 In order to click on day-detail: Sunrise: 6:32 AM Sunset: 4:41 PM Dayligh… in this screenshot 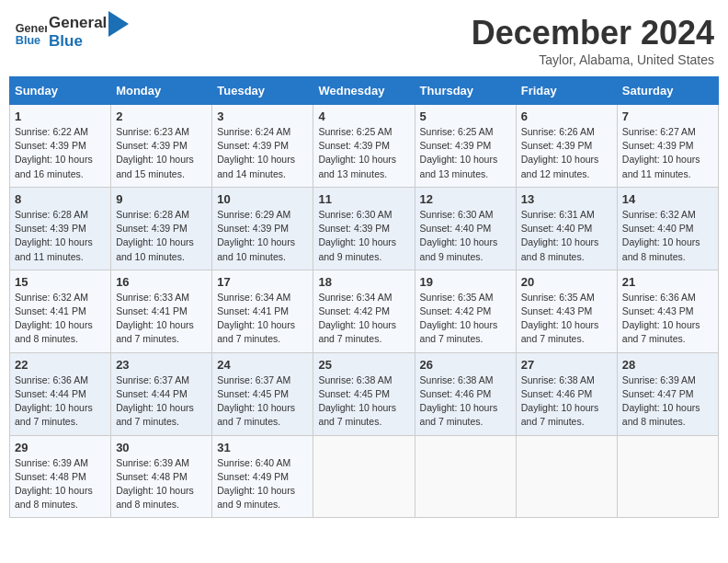, I will do `click(61, 318)`.